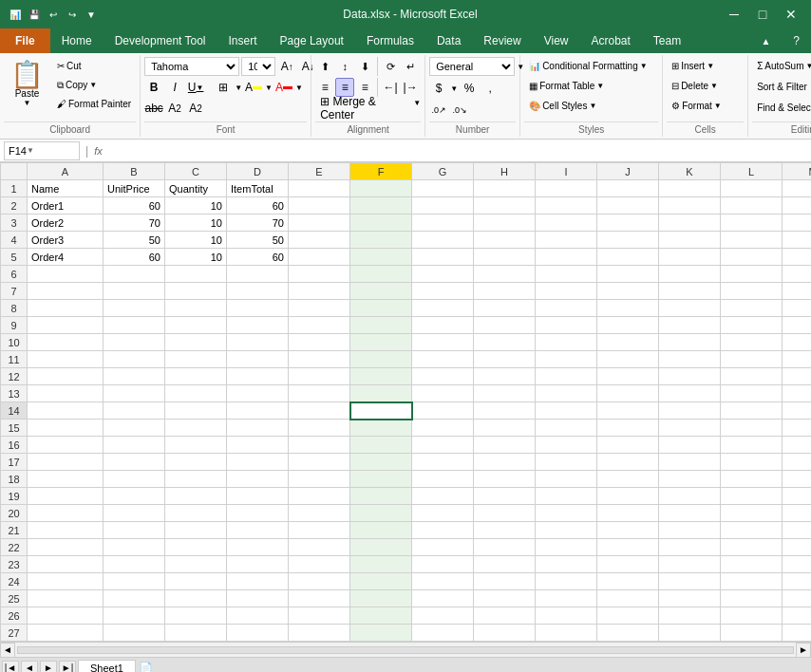  What do you see at coordinates (14, 513) in the screenshot?
I see `row-header-20: 20` at bounding box center [14, 513].